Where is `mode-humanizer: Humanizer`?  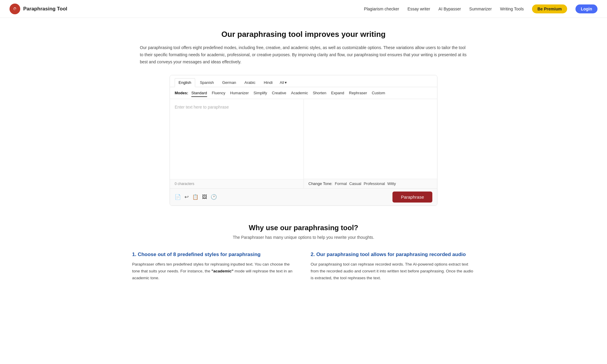 mode-humanizer: Humanizer is located at coordinates (239, 94).